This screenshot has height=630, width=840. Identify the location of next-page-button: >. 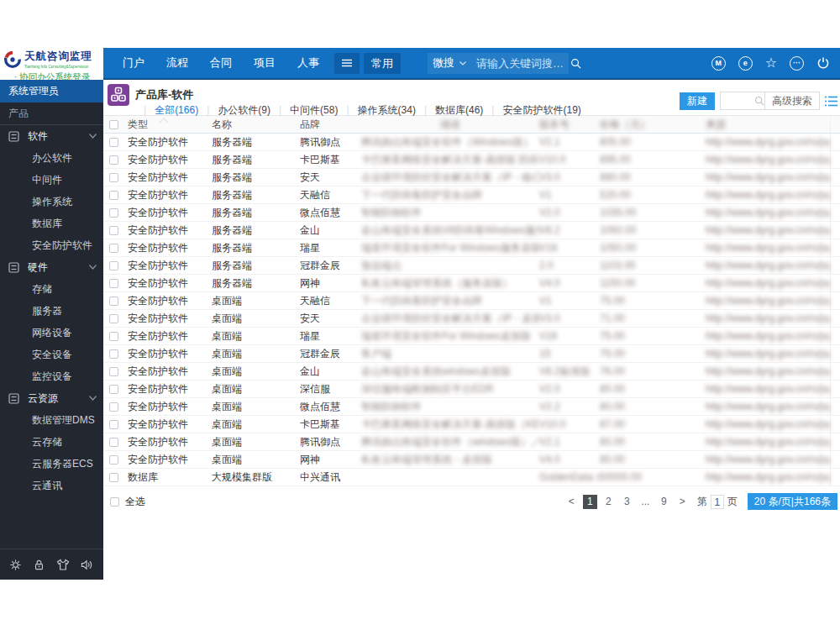
(682, 502).